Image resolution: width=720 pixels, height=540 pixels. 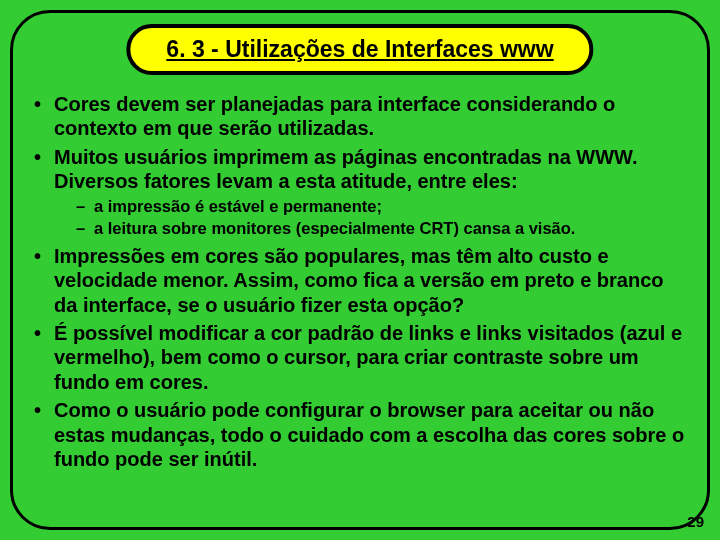 What do you see at coordinates (696, 522) in the screenshot?
I see `page-number: 29` at bounding box center [696, 522].